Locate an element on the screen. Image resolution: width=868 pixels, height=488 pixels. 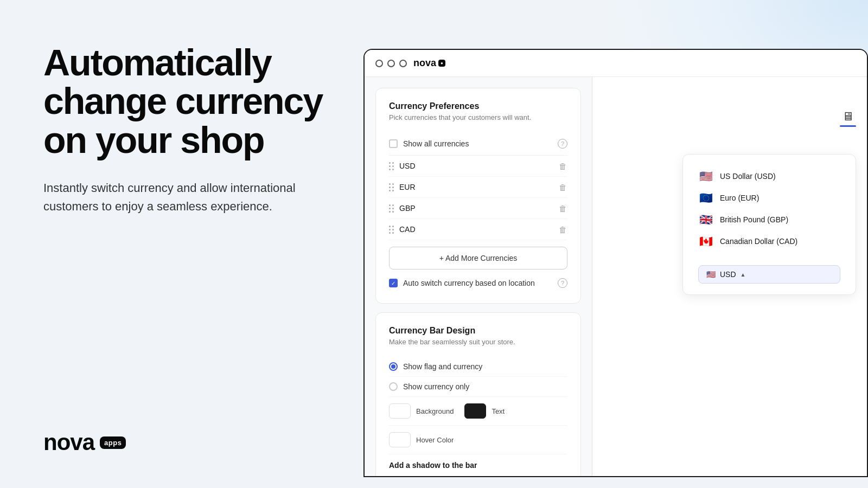
selector-label: USD is located at coordinates (728, 274).